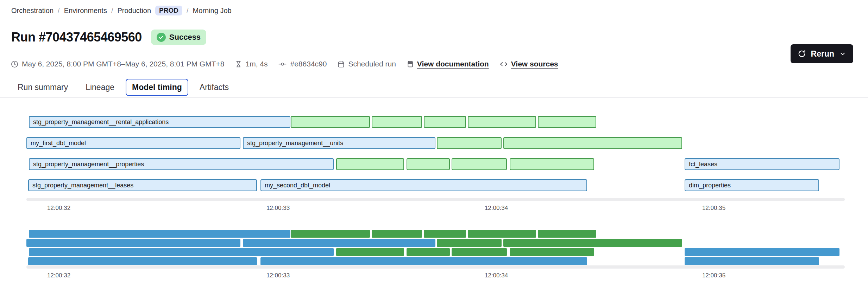  What do you see at coordinates (802, 54) in the screenshot?
I see `refresh-icon` at bounding box center [802, 54].